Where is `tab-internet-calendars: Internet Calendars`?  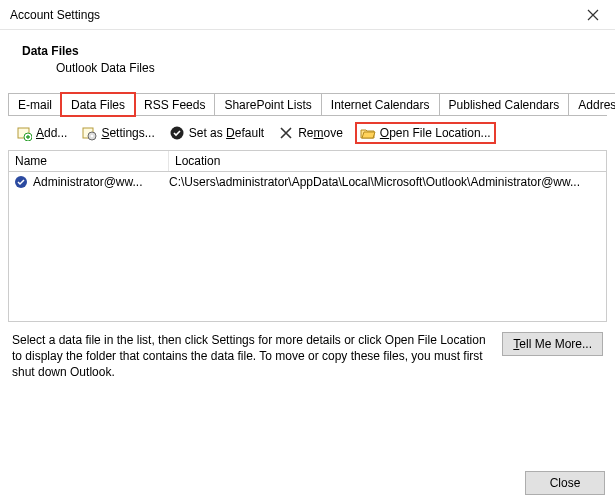 tab-internet-calendars: Internet Calendars is located at coordinates (380, 104).